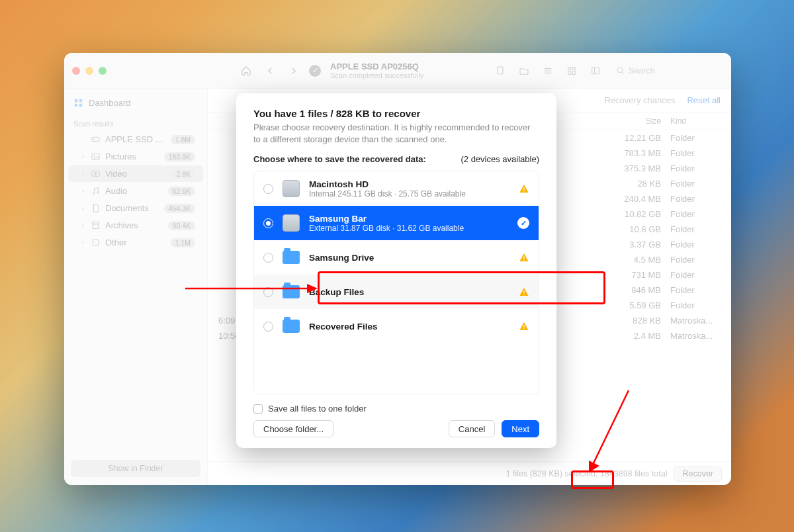 The image size is (794, 532). What do you see at coordinates (523, 223) in the screenshot?
I see `check-icon: ✓` at bounding box center [523, 223].